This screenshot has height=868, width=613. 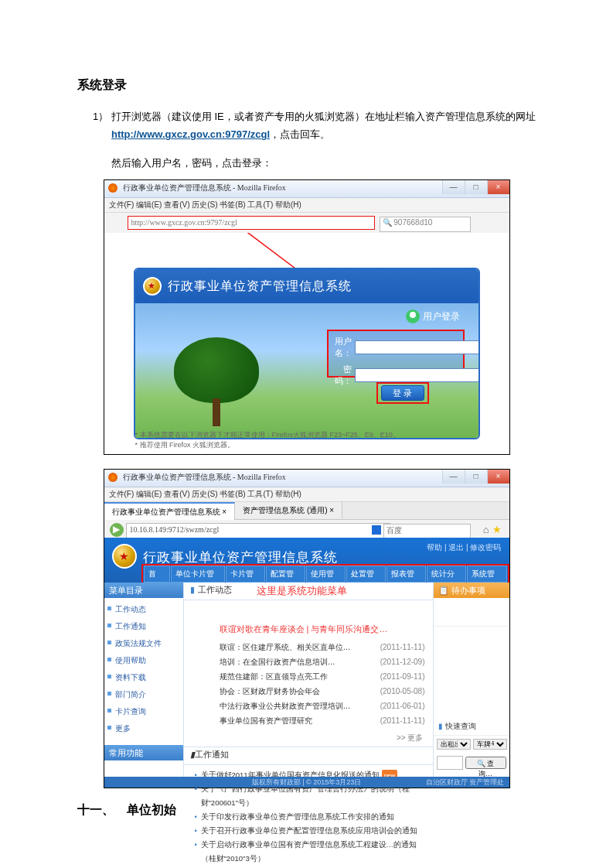 What do you see at coordinates (497, 529) in the screenshot?
I see `bookmark-icon: ★` at bounding box center [497, 529].